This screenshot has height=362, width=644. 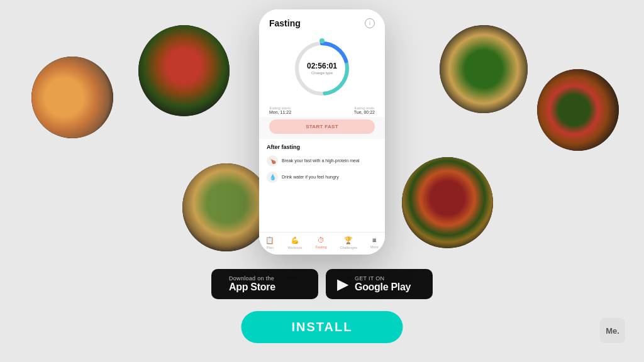 What do you see at coordinates (272, 177) in the screenshot?
I see `tip-2-icon: 💧` at bounding box center [272, 177].